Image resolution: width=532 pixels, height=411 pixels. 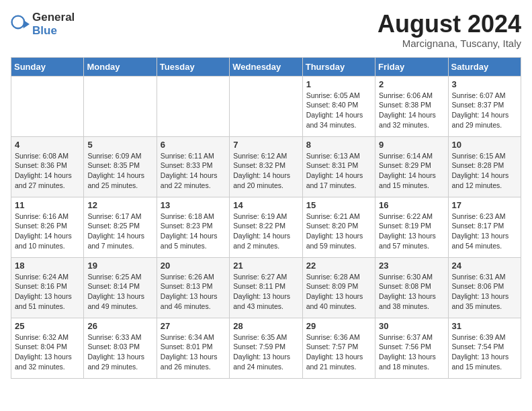 I want to click on calendar-cell: 11Sunrise: 6:16 AMSunset: 8:26 PMDayligh…, so click(x=48, y=227).